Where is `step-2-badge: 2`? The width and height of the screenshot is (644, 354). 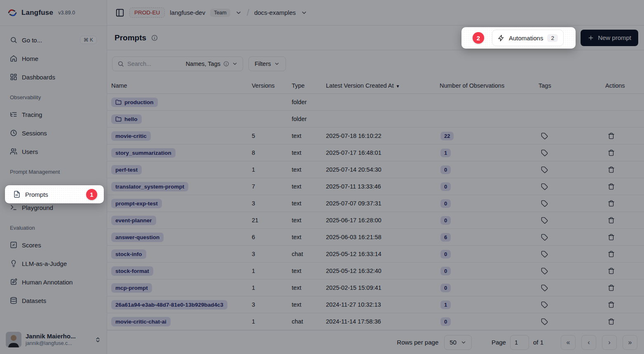
step-2-badge: 2 is located at coordinates (478, 38).